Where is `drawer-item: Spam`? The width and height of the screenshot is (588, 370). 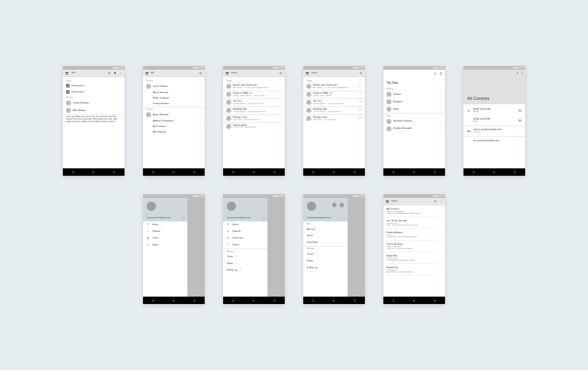
drawer-item: Spam is located at coordinates (325, 261).